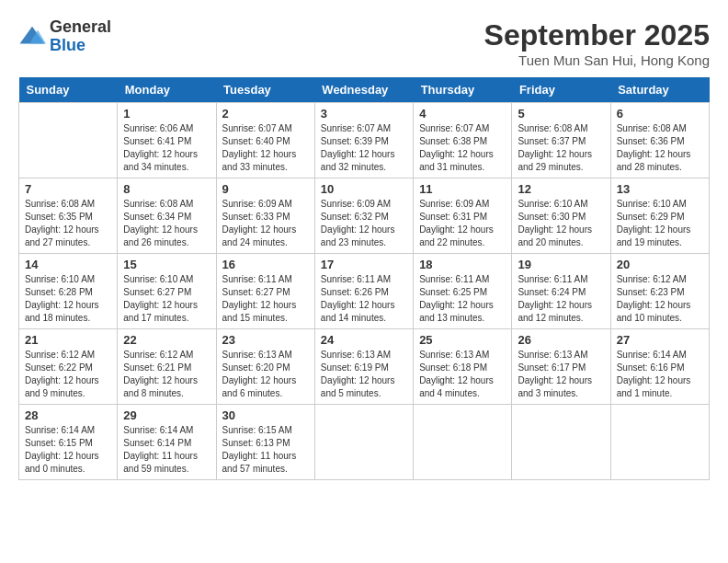 This screenshot has height=563, width=728. Describe the element at coordinates (166, 299) in the screenshot. I see `day-detail: Sunrise: 6:10 AM Sunset: 6:27 PM Dayligh…` at that location.